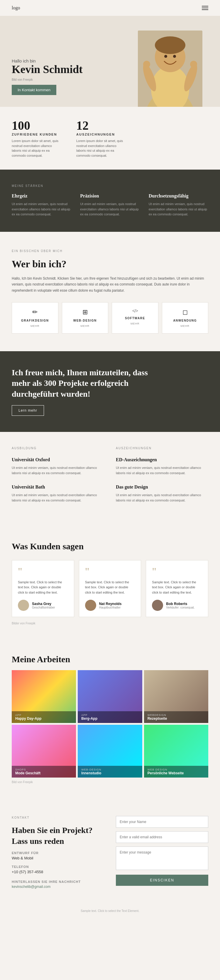 Image resolution: width=220 pixels, height=980 pixels. I want to click on portfolio-overlay-4: WEB-DESIGN Innenstudio, so click(110, 772).